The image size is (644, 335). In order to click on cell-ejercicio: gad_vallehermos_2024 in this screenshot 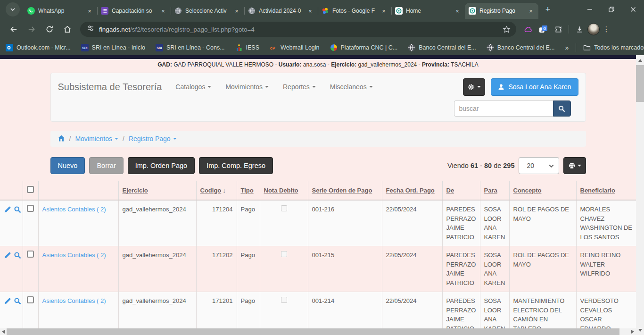, I will do `click(157, 223)`.